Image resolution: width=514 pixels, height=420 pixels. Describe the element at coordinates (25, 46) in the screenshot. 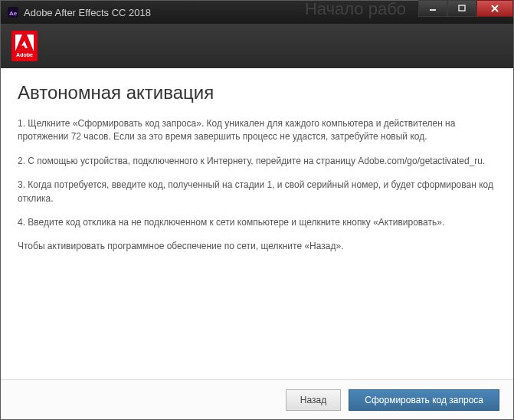

I see `adobe-logo: Adobe` at that location.